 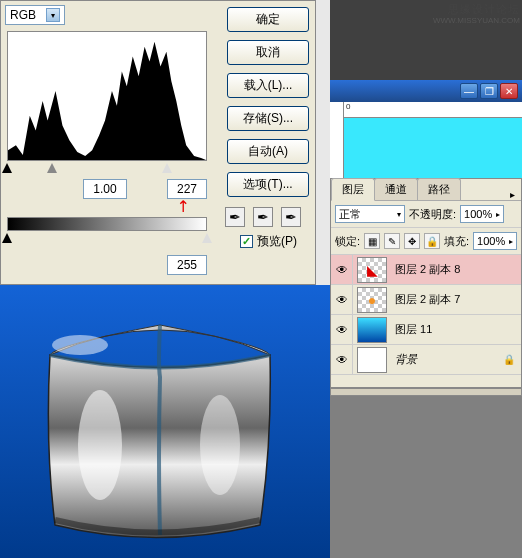 I want to click on lock-position-icon: ✥, so click(x=412, y=241).